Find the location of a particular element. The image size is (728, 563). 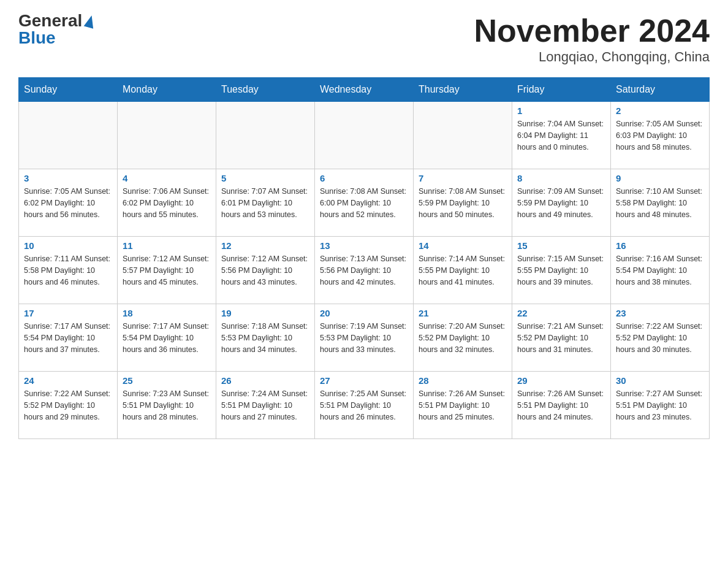

day-number: 23 is located at coordinates (660, 313).